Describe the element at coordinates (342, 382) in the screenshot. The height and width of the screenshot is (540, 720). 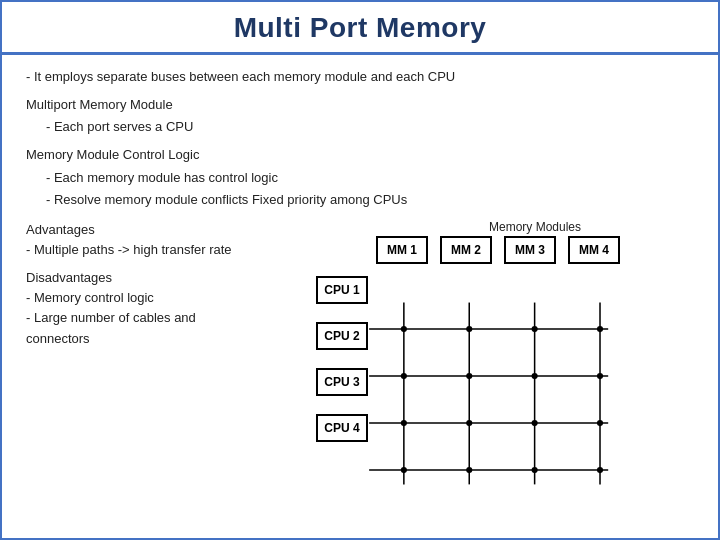
I see `cpu-box-3: CPU 3` at that location.